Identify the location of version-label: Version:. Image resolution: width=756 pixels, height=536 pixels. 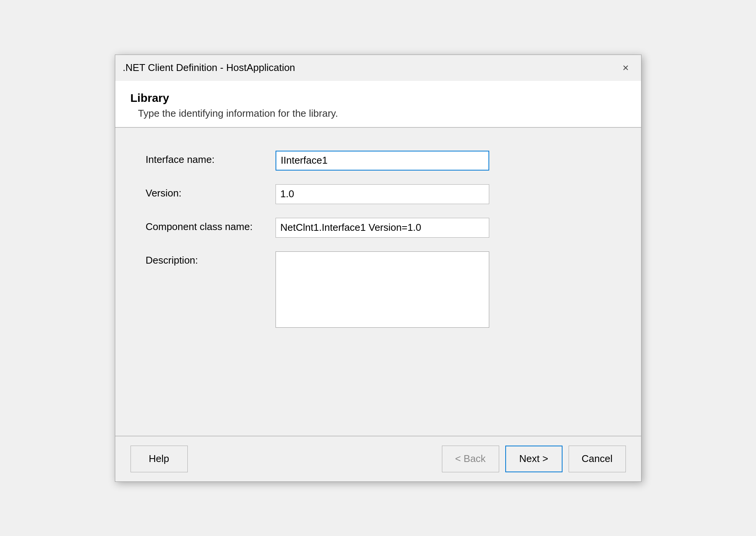
(211, 192).